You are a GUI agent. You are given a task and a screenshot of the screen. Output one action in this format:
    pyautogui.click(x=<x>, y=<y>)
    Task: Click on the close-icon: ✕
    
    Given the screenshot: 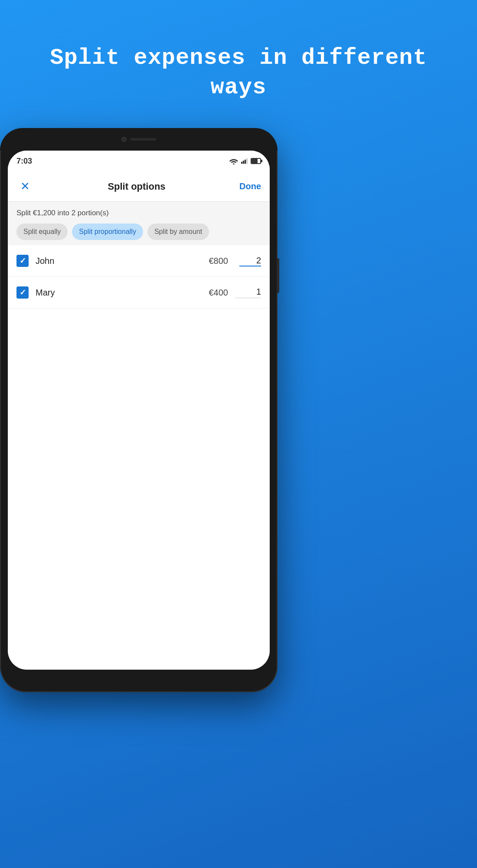 What is the action you would take?
    pyautogui.click(x=25, y=187)
    